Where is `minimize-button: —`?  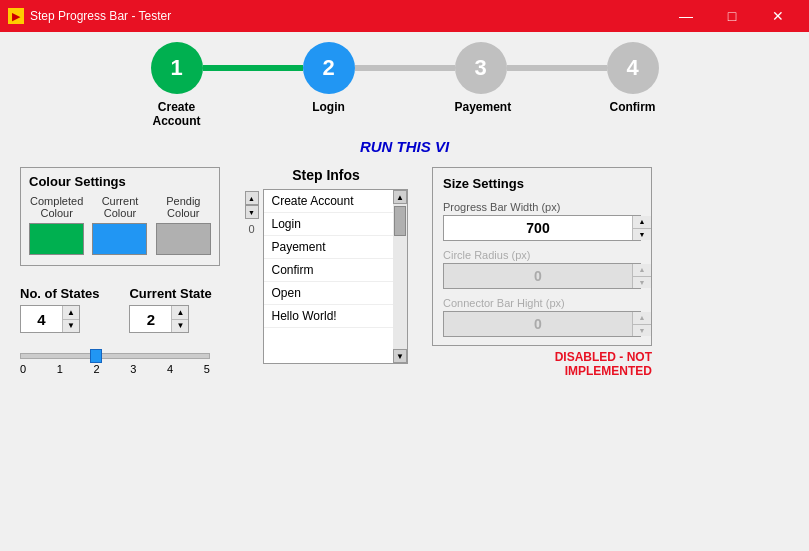 minimize-button: — is located at coordinates (686, 16).